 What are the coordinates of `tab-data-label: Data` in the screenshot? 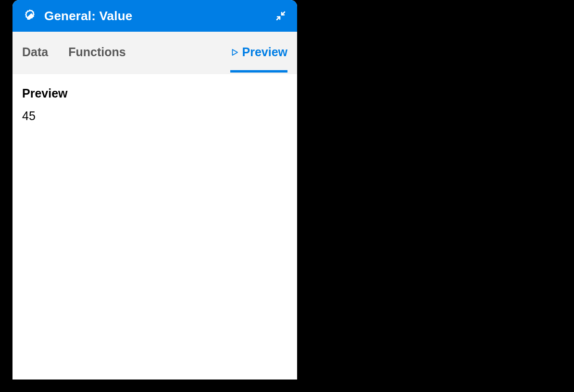 It's located at (35, 52).